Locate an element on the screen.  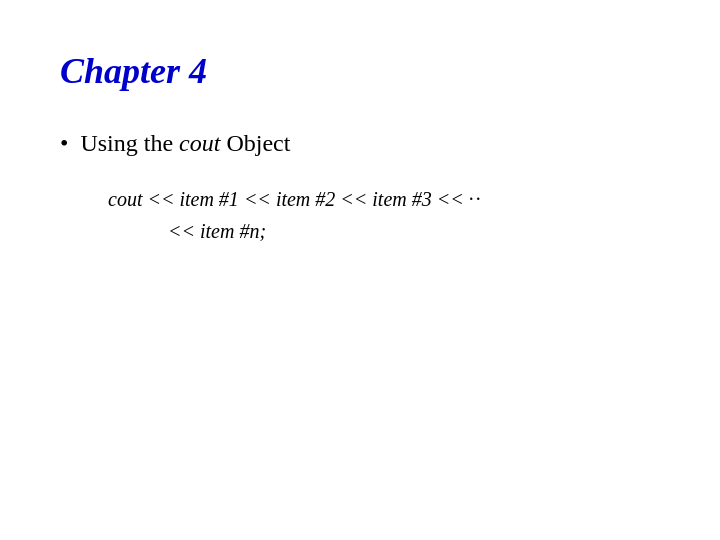
code-sep2: << is located at coordinates (354, 199).